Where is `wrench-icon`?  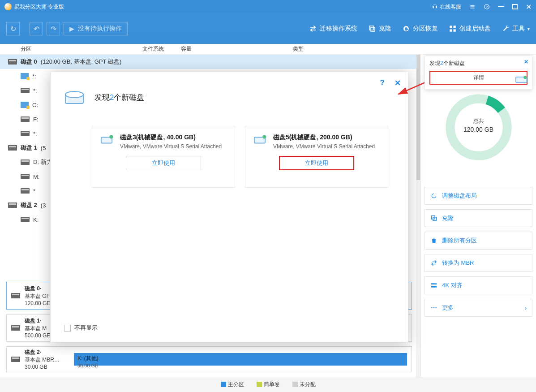
wrench-icon is located at coordinates (506, 29).